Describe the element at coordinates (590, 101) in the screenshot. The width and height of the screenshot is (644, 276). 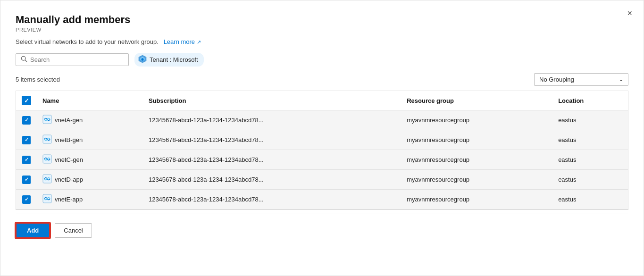
I see `col-header-location: Location` at that location.